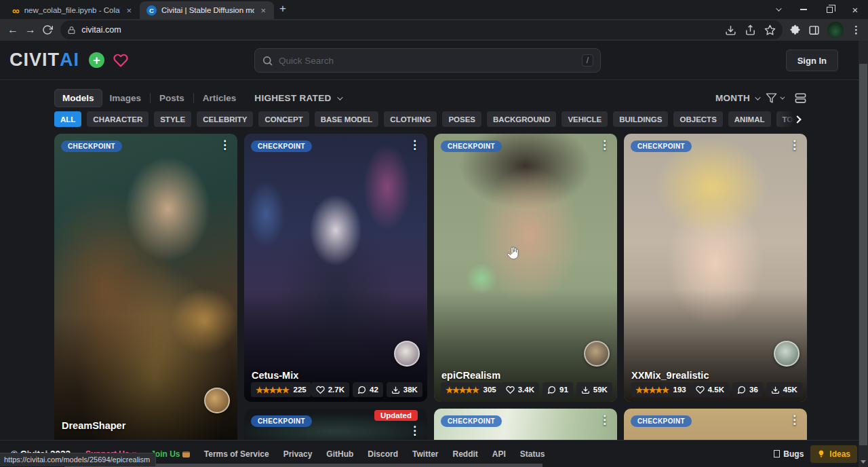  Describe the element at coordinates (716, 390) in the screenshot. I see `likes-count: 4.5K` at that location.